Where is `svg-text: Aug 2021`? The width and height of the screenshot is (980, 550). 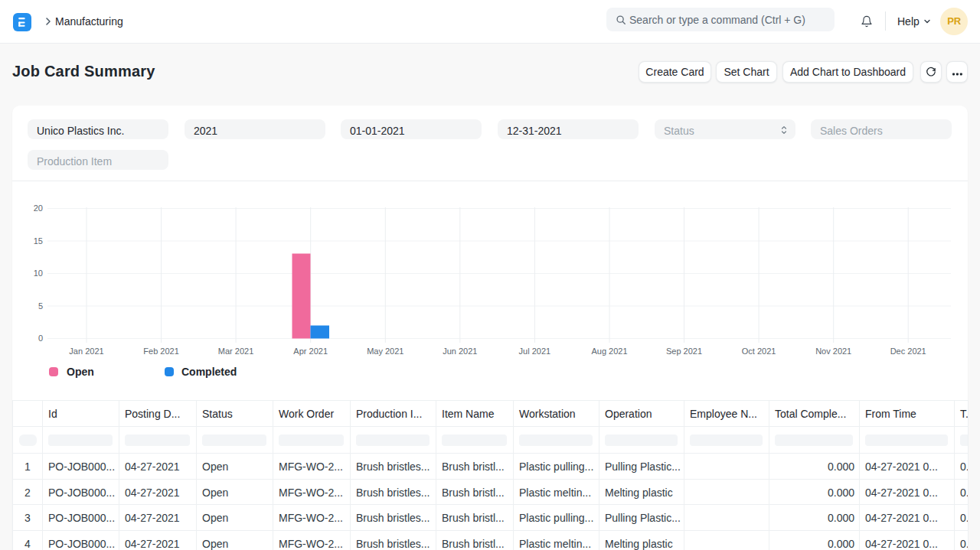
svg-text: Aug 2021 is located at coordinates (609, 351).